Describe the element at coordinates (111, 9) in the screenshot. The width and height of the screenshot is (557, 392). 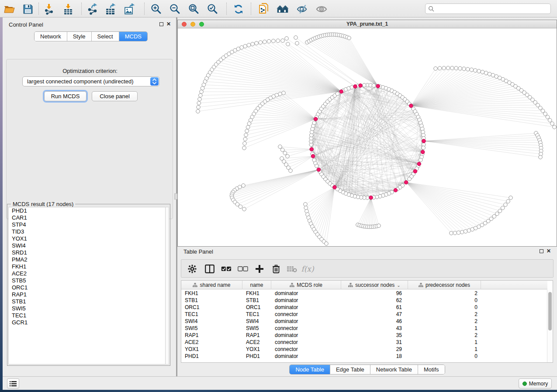
I see `export-table-icon` at that location.